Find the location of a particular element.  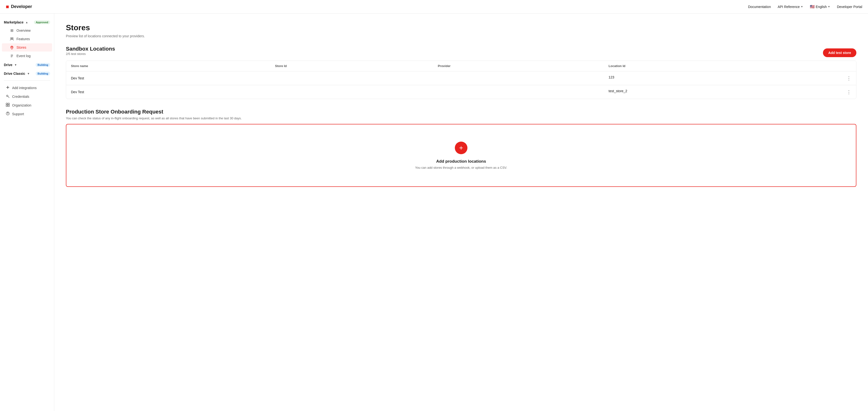

table-row: Dev Test 123 ⋮ is located at coordinates (461, 78).